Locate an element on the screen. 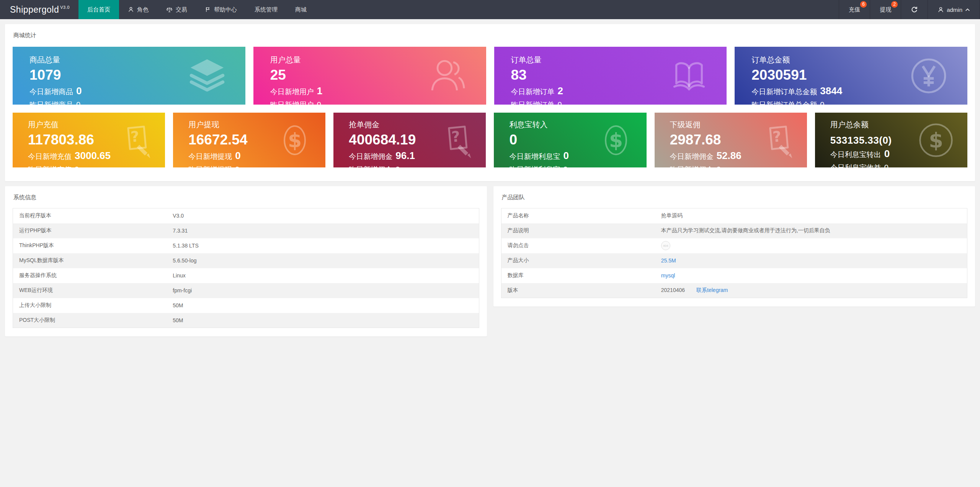 The height and width of the screenshot is (487, 980). stat-card-subline-label: 今日新增佣金 is located at coordinates (692, 157).